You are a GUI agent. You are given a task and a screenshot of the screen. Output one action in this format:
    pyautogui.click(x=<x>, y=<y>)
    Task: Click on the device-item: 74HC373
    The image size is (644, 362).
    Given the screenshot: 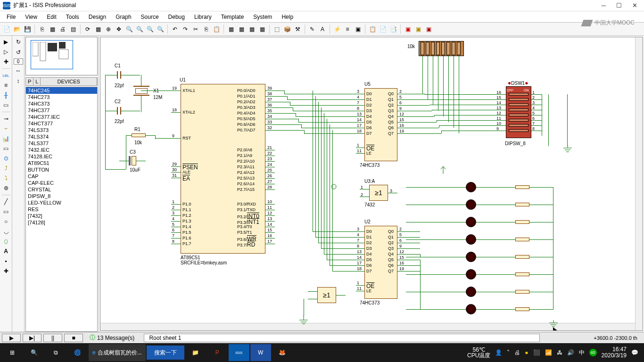 What is the action you would take?
    pyautogui.click(x=61, y=104)
    